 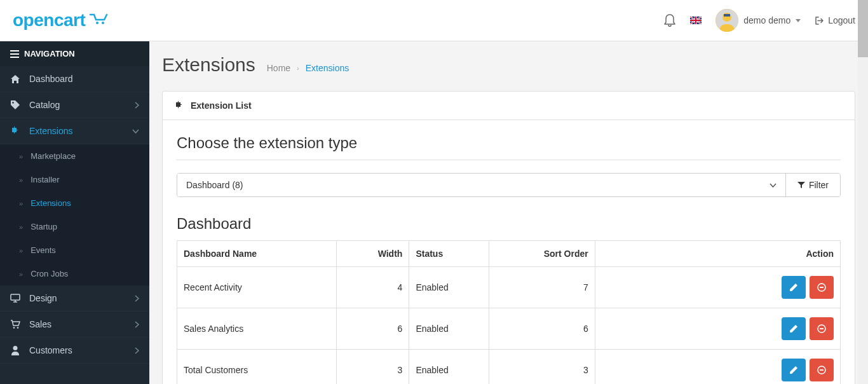 I want to click on th-name: Dashboard Name, so click(x=257, y=254).